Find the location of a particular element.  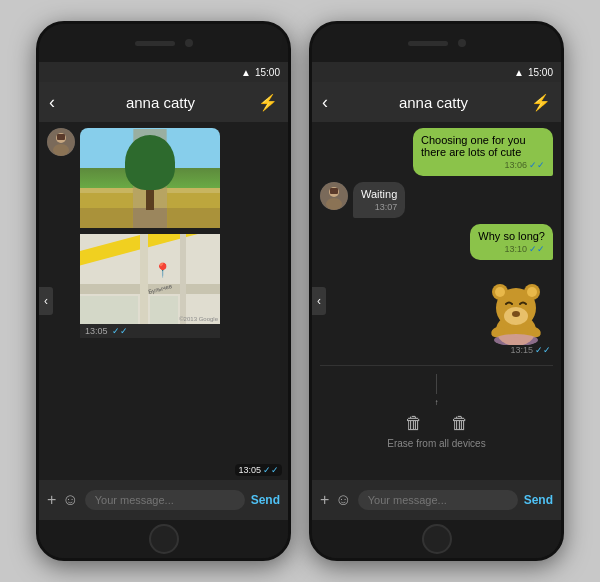

send-button-right: Send is located at coordinates (538, 500).